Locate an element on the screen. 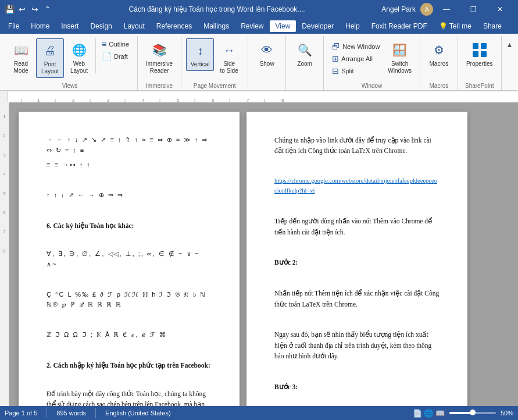 The width and height of the screenshot is (518, 420). ribbon-group-zoom: 🔍 Zoom is located at coordinates (305, 63).